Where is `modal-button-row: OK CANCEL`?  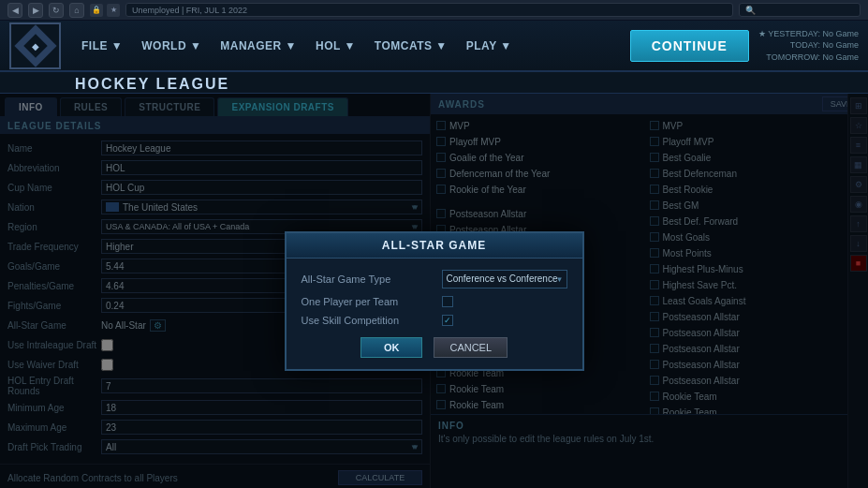
modal-button-row: OK CANCEL is located at coordinates (434, 348).